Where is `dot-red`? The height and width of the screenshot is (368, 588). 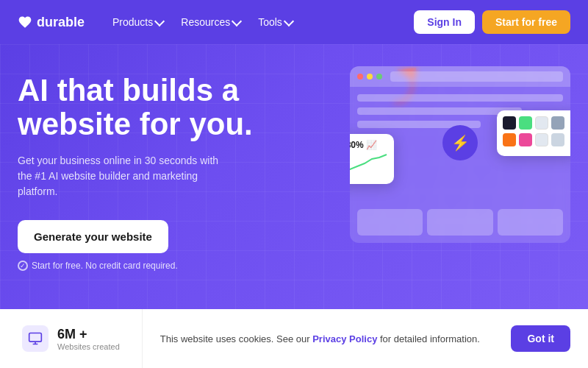
dot-red is located at coordinates (360, 77).